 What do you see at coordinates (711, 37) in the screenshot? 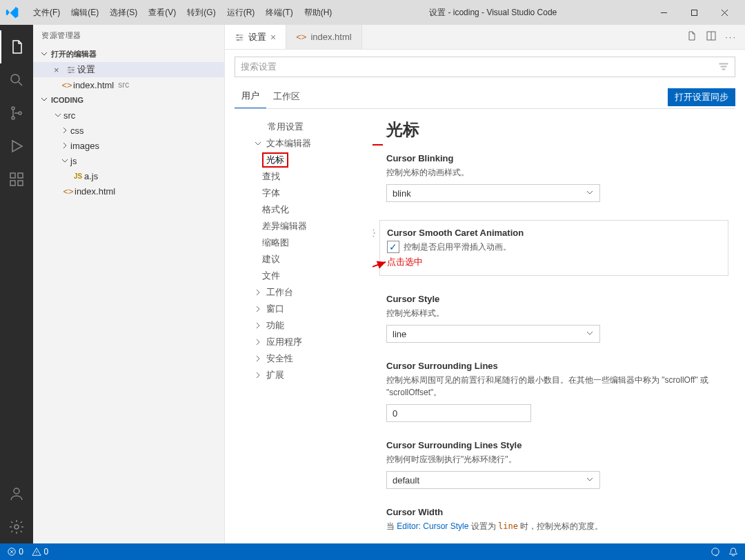
I see `split-editor-icon` at bounding box center [711, 37].